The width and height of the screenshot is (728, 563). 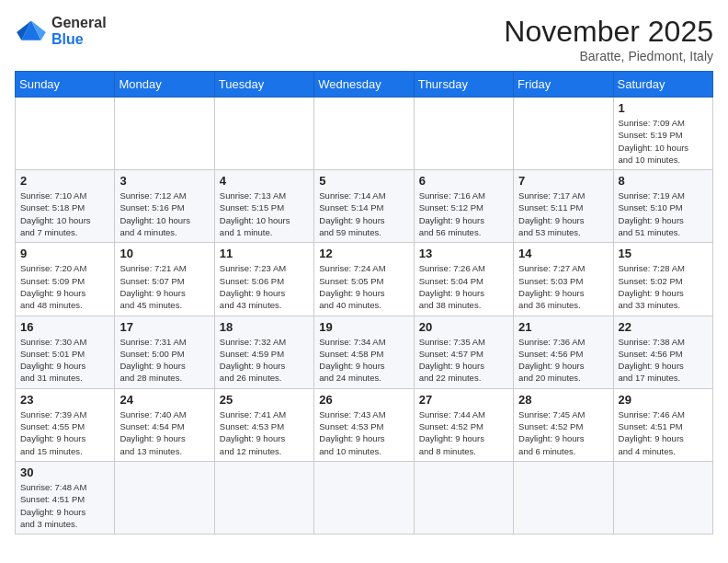 What do you see at coordinates (663, 425) in the screenshot?
I see `calendar-cell: 29Sunrise: 7:46 AMSunset: 4:51 PMDayligh…` at bounding box center [663, 425].